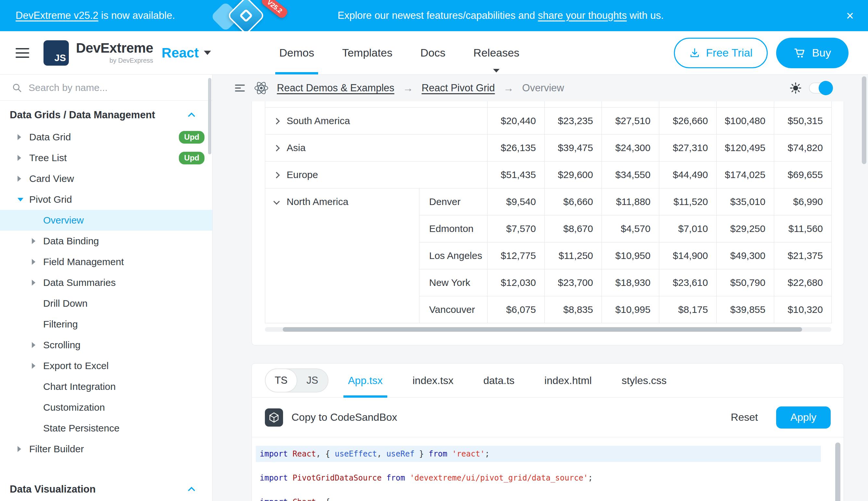 This screenshot has width=868, height=501. Describe the element at coordinates (106, 241) in the screenshot. I see `sidebar-item-data-binding: Data Binding` at that location.